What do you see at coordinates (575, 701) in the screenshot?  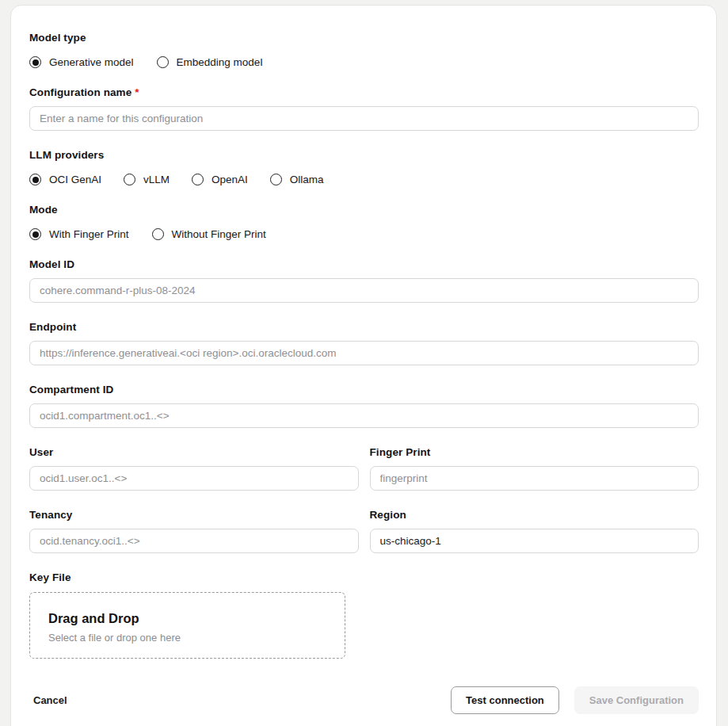 I see `footer-actions: Test connection Save Configuration` at bounding box center [575, 701].